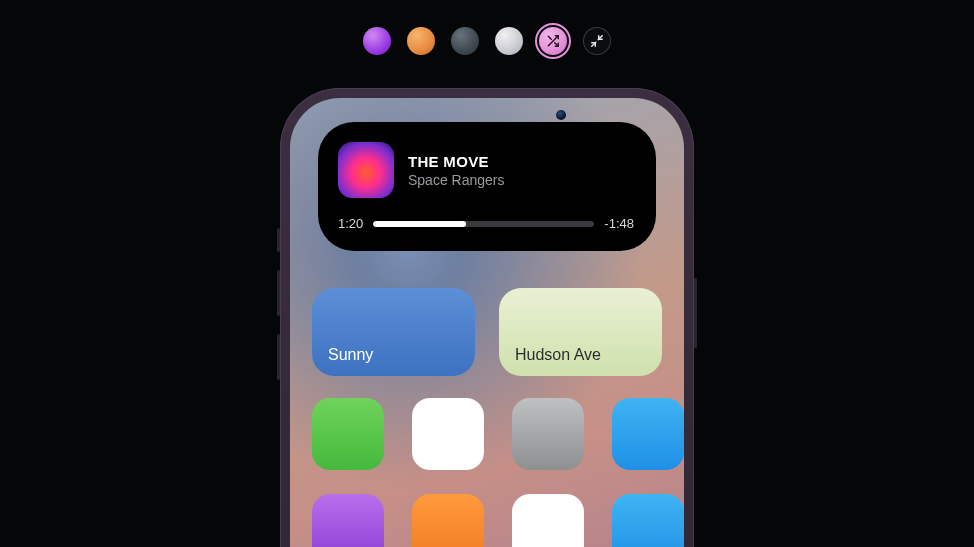 Image resolution: width=974 pixels, height=547 pixels. Describe the element at coordinates (456, 170) in the screenshot. I see `track-meta: THE MOVE Space Rangers` at that location.